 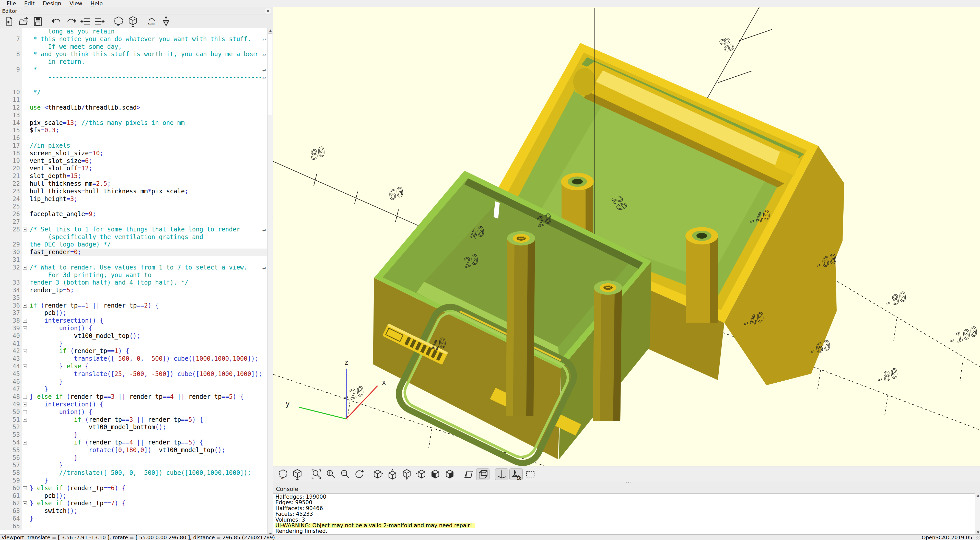 What do you see at coordinates (38, 21) in the screenshot?
I see `save-icon` at bounding box center [38, 21].